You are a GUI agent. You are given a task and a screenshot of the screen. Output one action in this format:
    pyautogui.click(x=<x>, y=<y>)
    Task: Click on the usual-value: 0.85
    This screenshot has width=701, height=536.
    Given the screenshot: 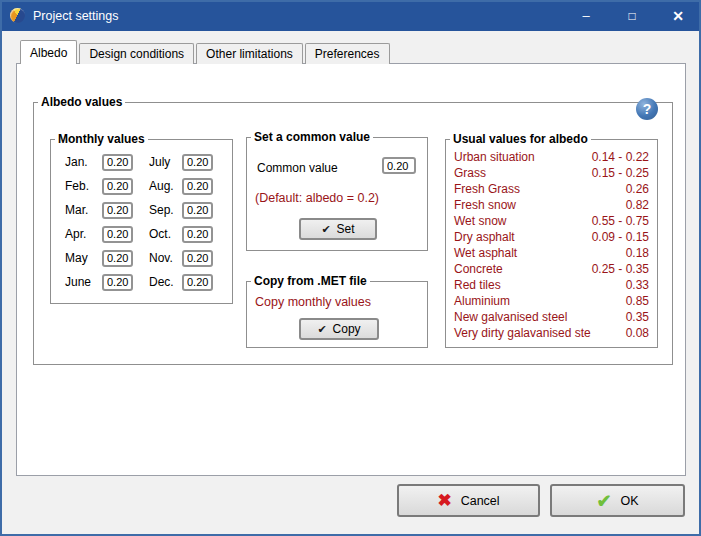 What is the action you would take?
    pyautogui.click(x=638, y=301)
    